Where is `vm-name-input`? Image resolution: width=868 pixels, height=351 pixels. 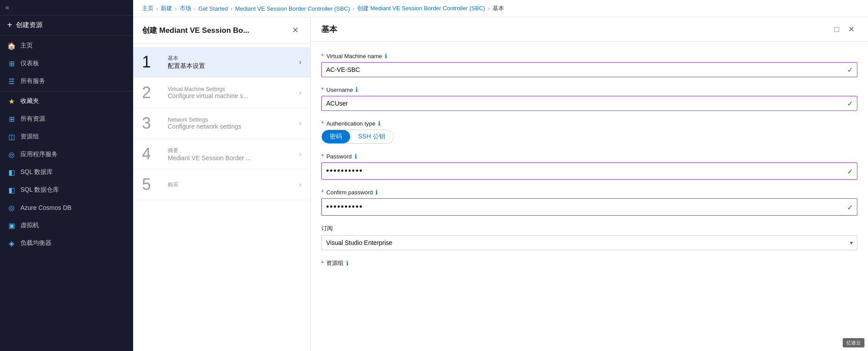 vm-name-input is located at coordinates (589, 70).